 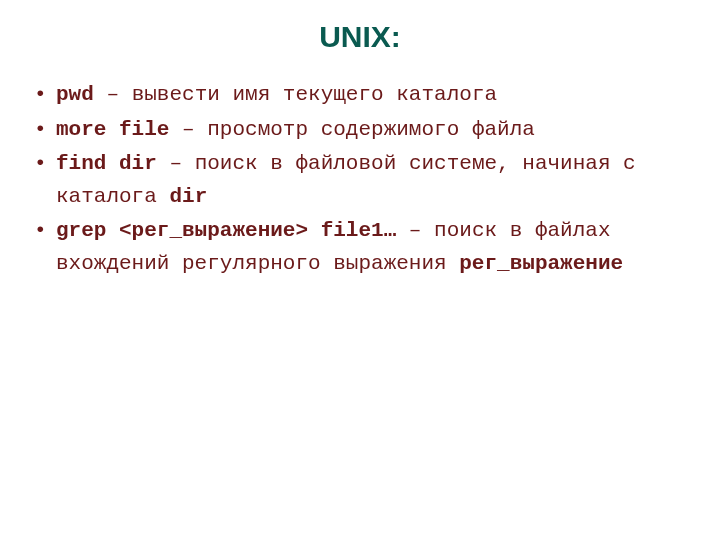 What do you see at coordinates (314, 94) in the screenshot?
I see `command-desc: вывести имя текущего каталога` at bounding box center [314, 94].